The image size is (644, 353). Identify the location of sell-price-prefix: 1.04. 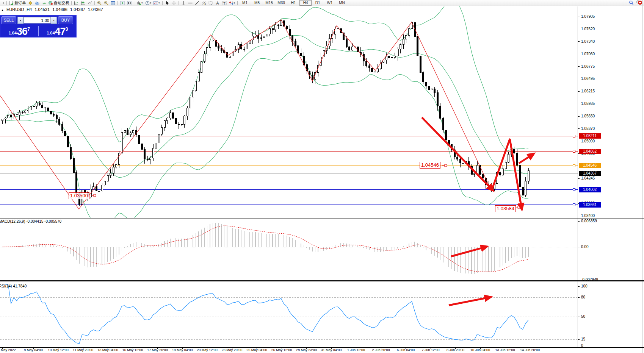
(13, 33).